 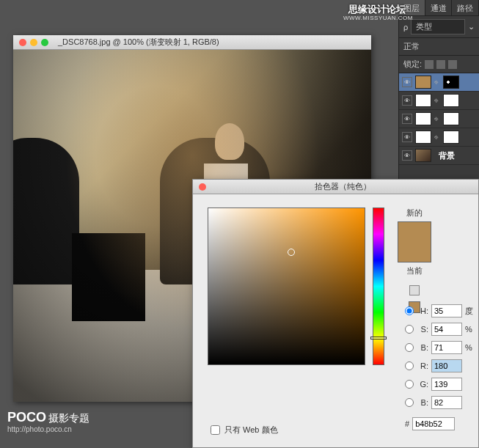 I want to click on tab-channels: 通道, so click(x=439, y=7).